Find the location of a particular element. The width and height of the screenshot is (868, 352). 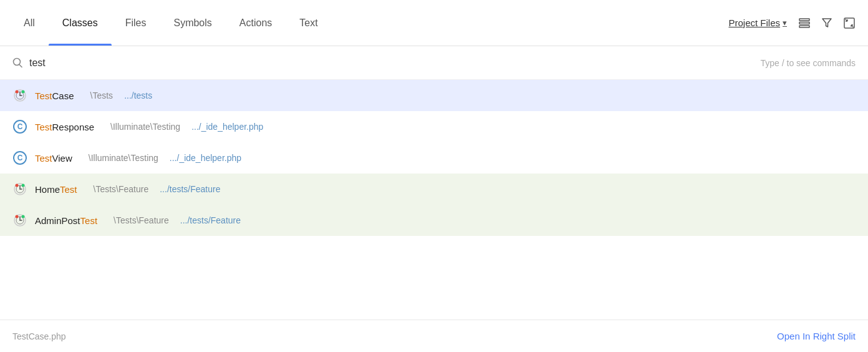

result-namespace: \Tests is located at coordinates (102, 95).